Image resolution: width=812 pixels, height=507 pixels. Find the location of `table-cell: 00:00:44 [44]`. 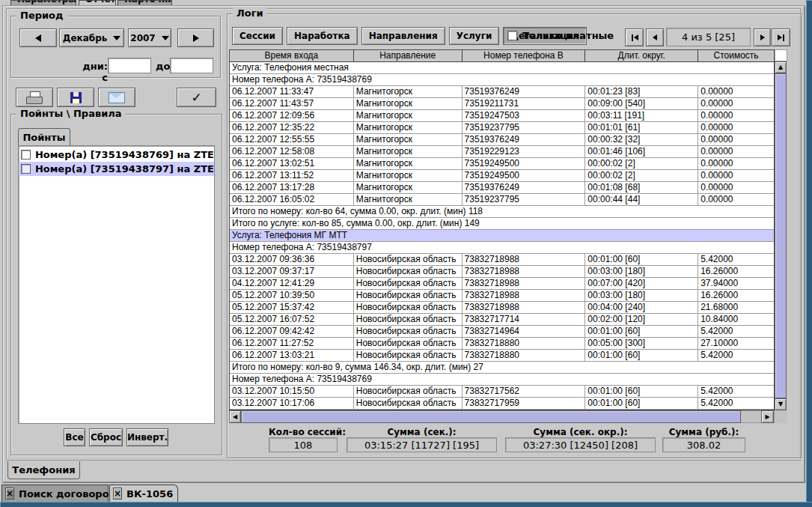

table-cell: 00:00:44 [44] is located at coordinates (642, 200).